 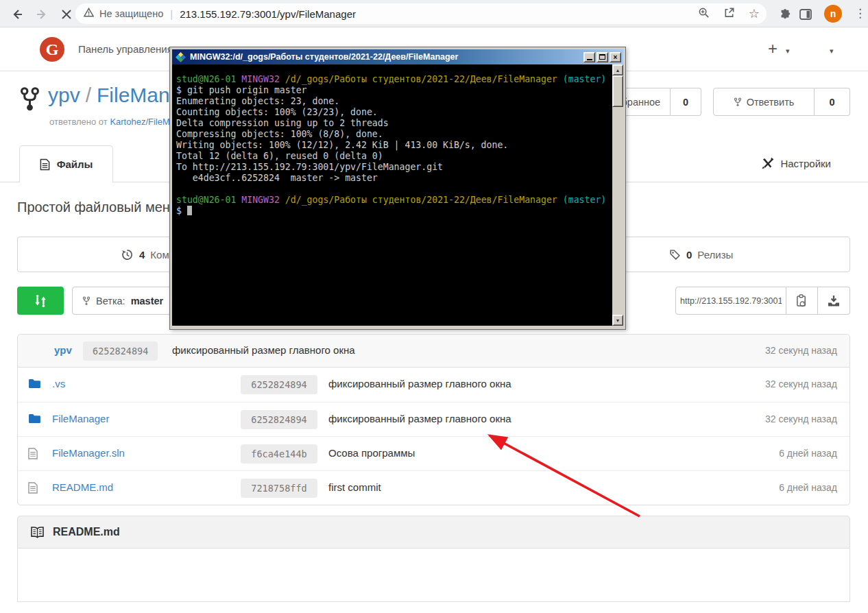 I want to click on table-row: FileManager6252824894фиксированный разме…, so click(x=433, y=419).